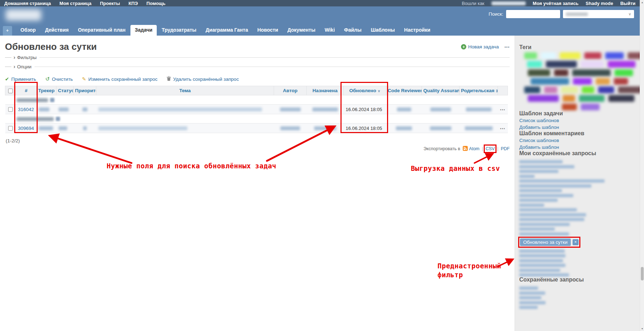 The width and height of the screenshot is (644, 331). Describe the element at coordinates (556, 4) in the screenshot. I see `menu-account: Моя учётная запись` at that location.